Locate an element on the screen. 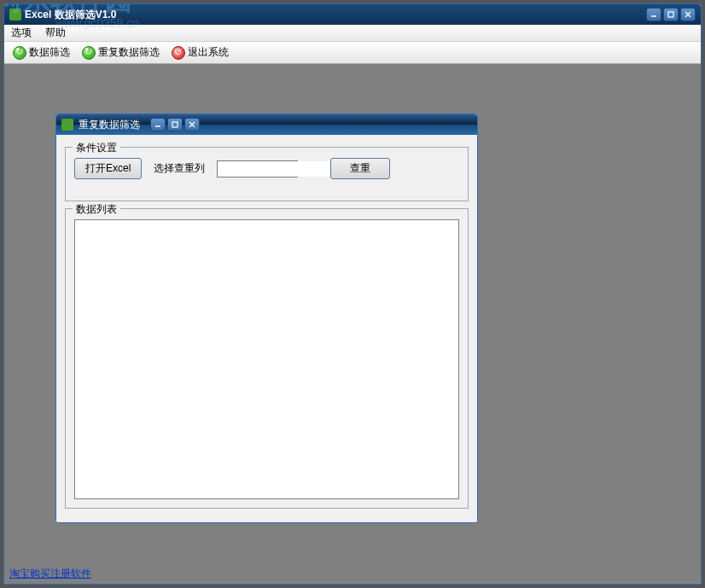 Image resolution: width=705 pixels, height=588 pixels. check-dup-button: 查重 is located at coordinates (360, 169).